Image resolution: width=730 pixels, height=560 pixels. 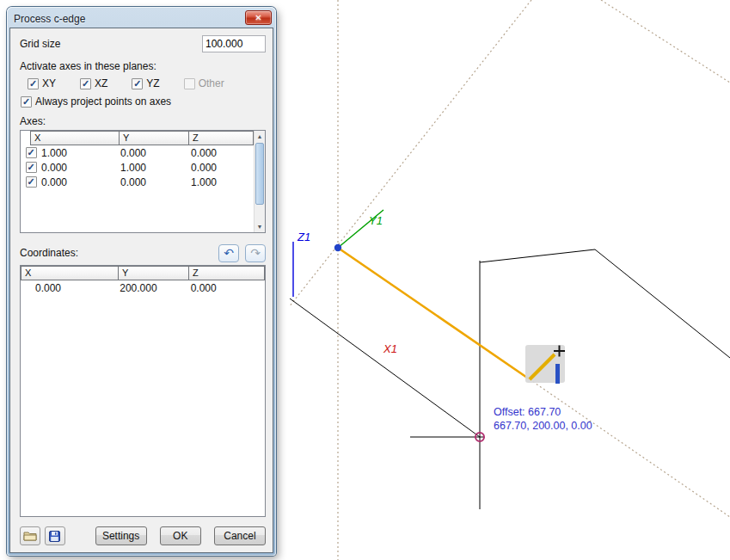 What do you see at coordinates (69, 288) in the screenshot?
I see `coord-cell-x: 0.000` at bounding box center [69, 288].